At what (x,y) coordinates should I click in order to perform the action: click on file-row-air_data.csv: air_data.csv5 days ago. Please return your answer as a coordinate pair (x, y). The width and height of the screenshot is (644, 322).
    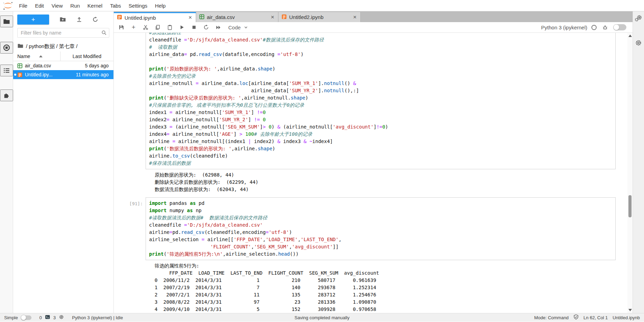
    Looking at the image, I should click on (63, 66).